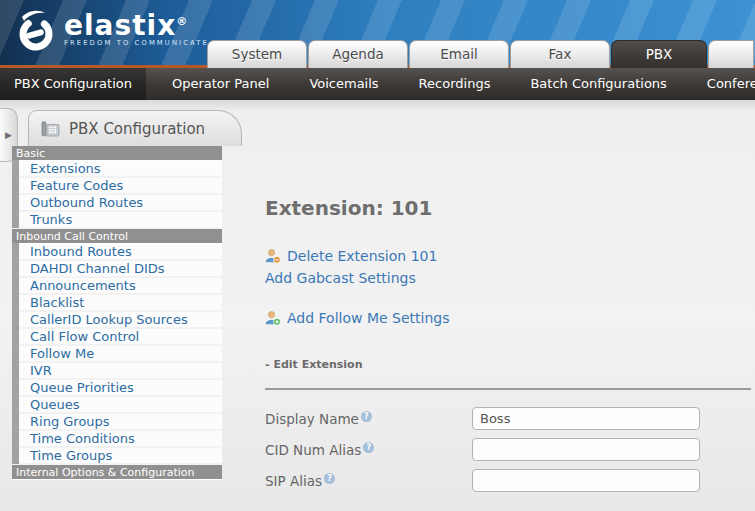 The width and height of the screenshot is (755, 511). Describe the element at coordinates (368, 318) in the screenshot. I see `add-follow-me-link: Add Follow Me Settings` at that location.